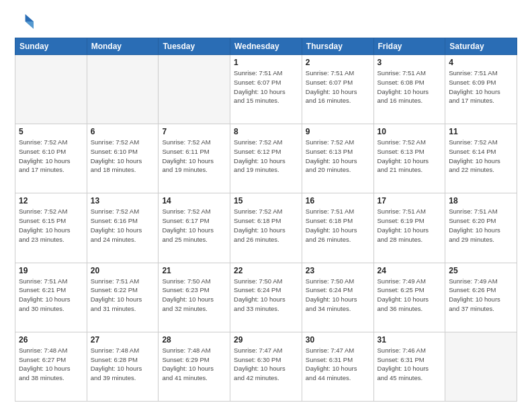 The image size is (532, 411). What do you see at coordinates (266, 364) in the screenshot?
I see `day-info: Sunrise: 7:47 AM Sunset: 6:30 PM Dayligh…` at bounding box center [266, 364].